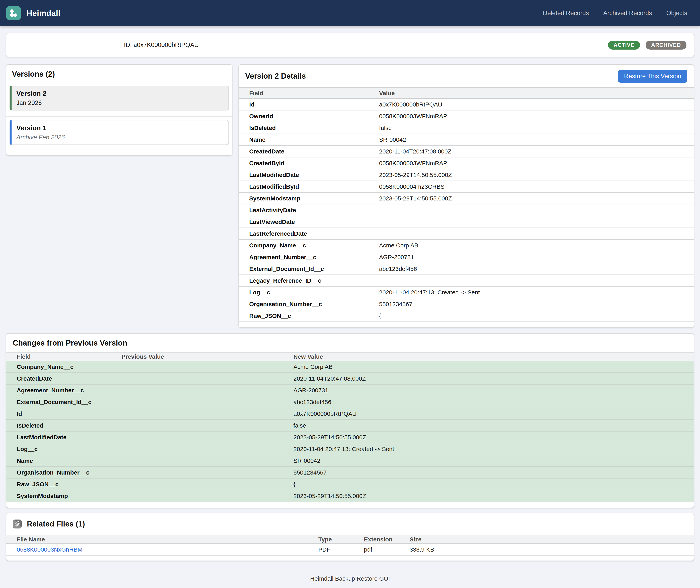 Image resolution: width=700 pixels, height=588 pixels. What do you see at coordinates (653, 76) in the screenshot?
I see `restore-version-button: Restore This Version` at bounding box center [653, 76].